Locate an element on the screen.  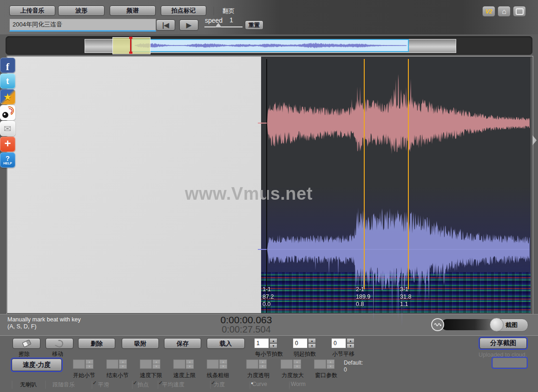
upload-music-button: 上传音乐 is located at coordinates (33, 11).